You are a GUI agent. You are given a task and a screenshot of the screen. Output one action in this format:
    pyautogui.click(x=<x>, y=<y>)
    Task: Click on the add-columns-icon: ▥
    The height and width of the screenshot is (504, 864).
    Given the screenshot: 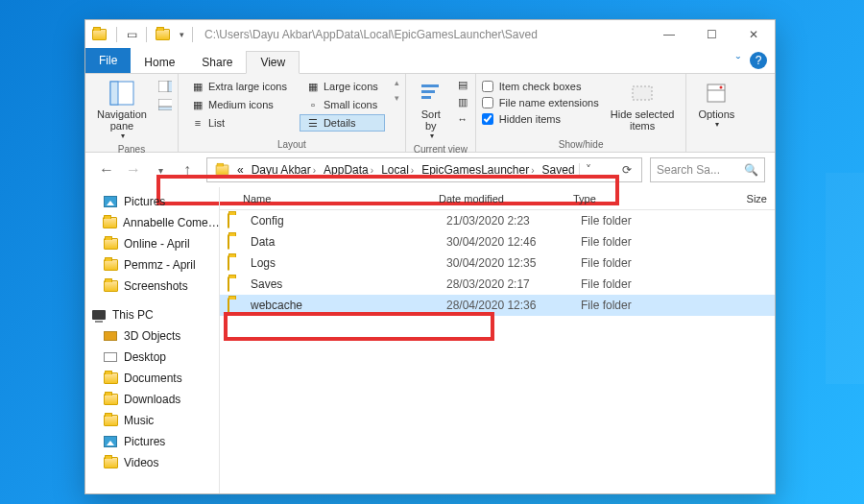 What is the action you would take?
    pyautogui.click(x=463, y=102)
    